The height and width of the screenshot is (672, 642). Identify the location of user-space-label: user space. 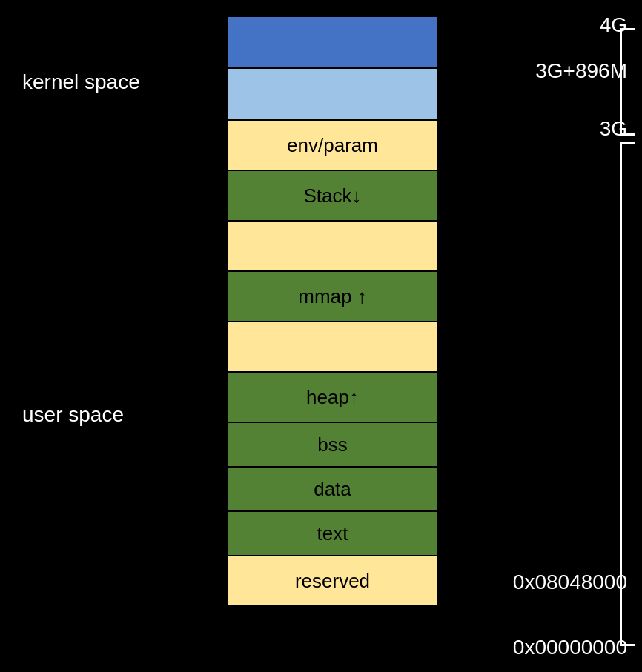
(73, 415).